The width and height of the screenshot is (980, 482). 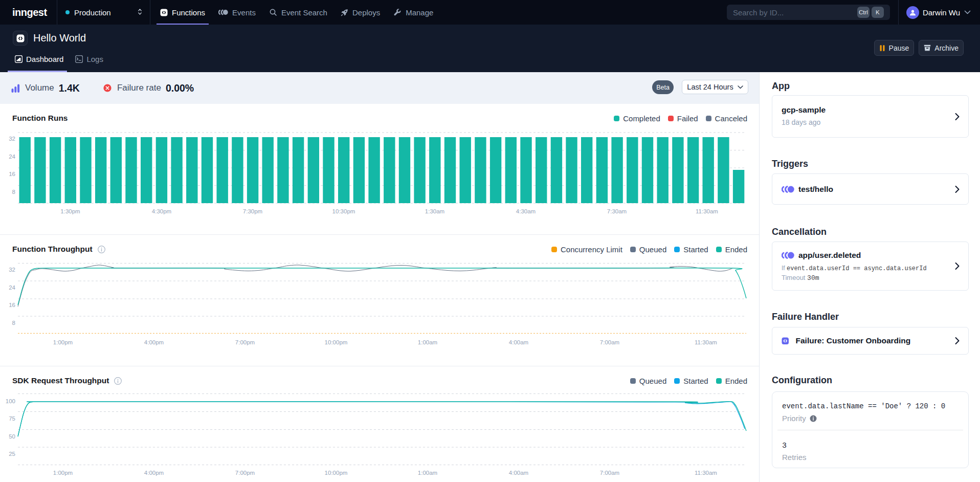 What do you see at coordinates (10, 401) in the screenshot?
I see `svg-text: 100` at bounding box center [10, 401].